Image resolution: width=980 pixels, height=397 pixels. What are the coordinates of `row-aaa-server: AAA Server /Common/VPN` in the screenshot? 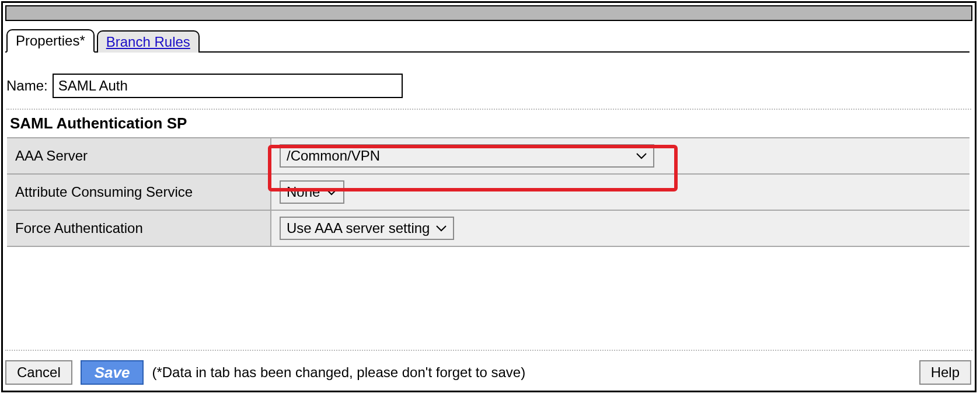 It's located at (488, 156).